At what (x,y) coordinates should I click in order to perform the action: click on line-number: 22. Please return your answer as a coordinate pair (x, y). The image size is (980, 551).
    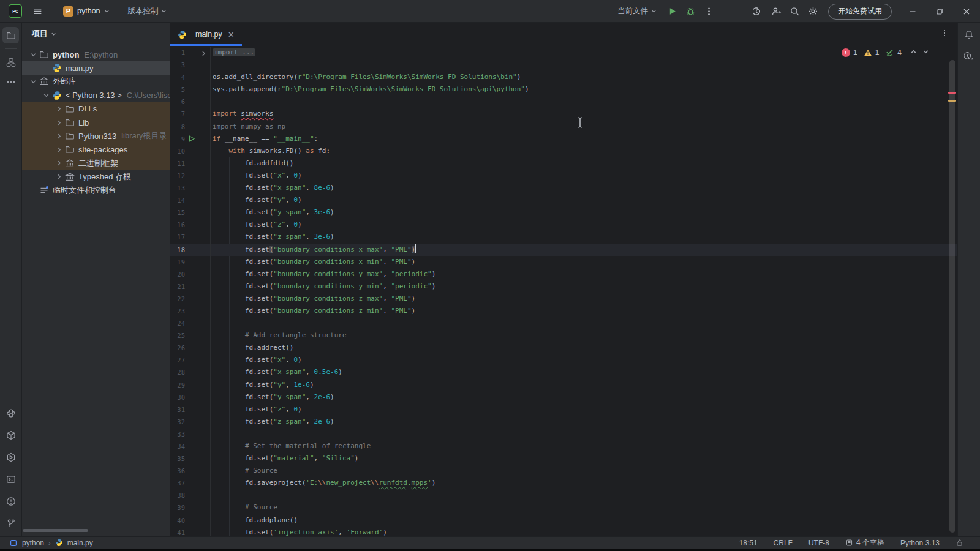
    Looking at the image, I should click on (178, 299).